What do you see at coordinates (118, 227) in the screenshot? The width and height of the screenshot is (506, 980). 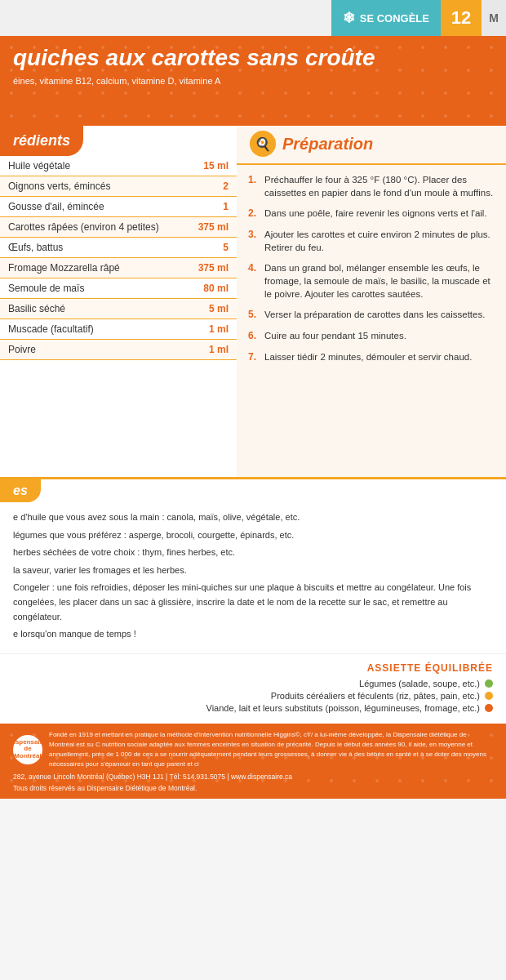 I see `table-row: Carottes râpées (environ 4 petites)375 m…` at bounding box center [118, 227].